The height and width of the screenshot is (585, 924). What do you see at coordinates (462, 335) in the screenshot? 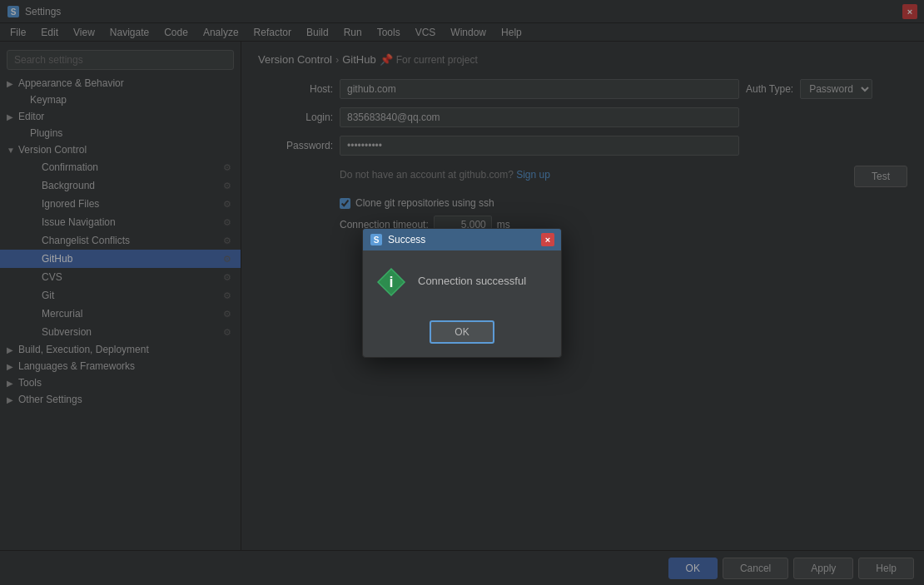
I see `modal-footer: OK` at bounding box center [462, 335].